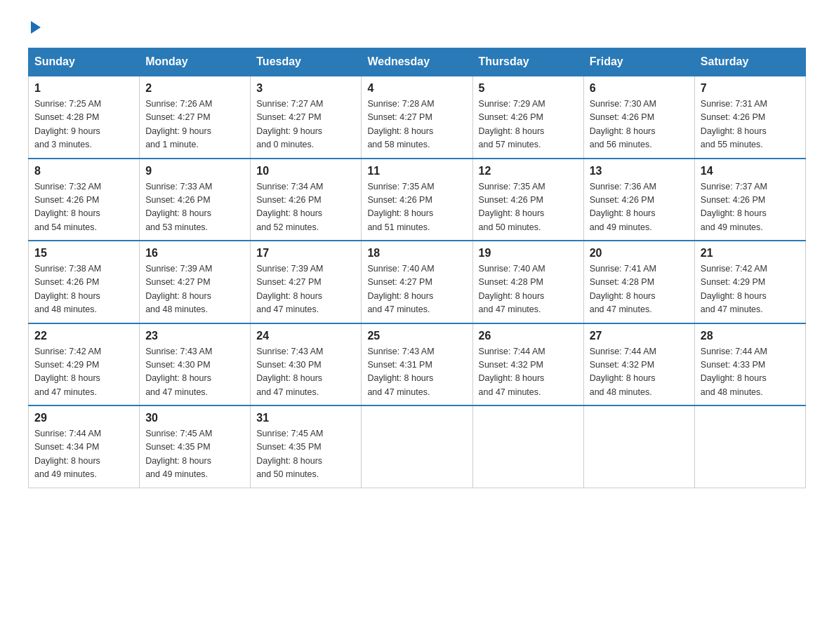  I want to click on day-cell: 2Sunrise: 7:26 AMSunset: 4:27 PMDaylight…, so click(195, 117).